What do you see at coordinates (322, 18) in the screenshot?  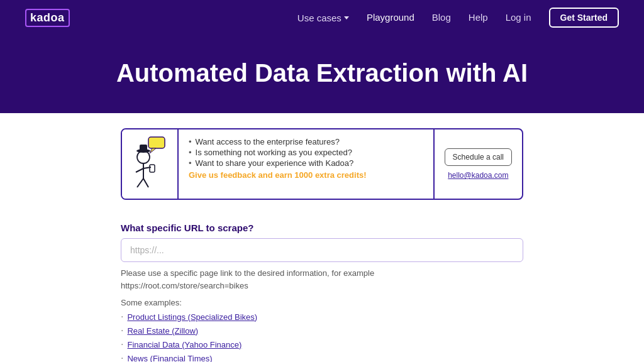 I see `navbar: kadoa Use cases Playground Blog Help Log…` at bounding box center [322, 18].